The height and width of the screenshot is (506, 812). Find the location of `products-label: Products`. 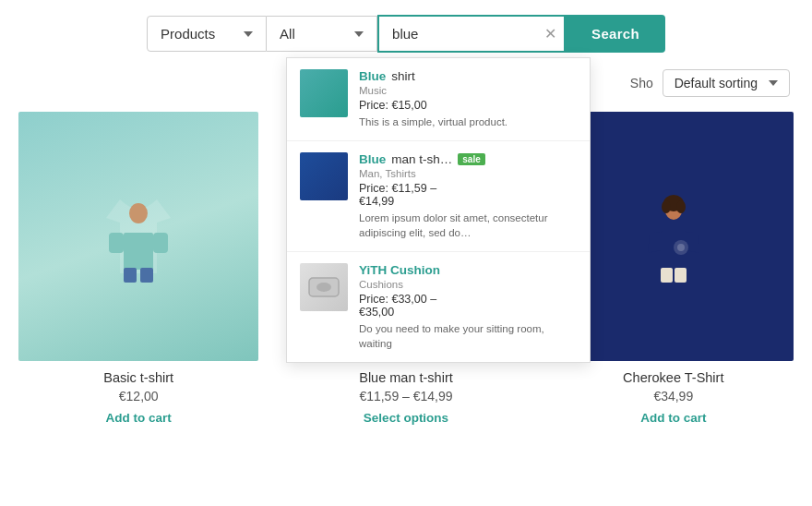

products-label: Products is located at coordinates (188, 33).